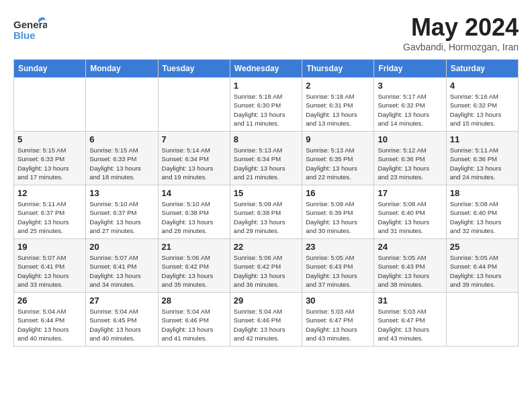 The image size is (532, 411). What do you see at coordinates (266, 33) in the screenshot?
I see `page-header: General Blue May 2024 Gavbandi, Hormozga…` at bounding box center [266, 33].